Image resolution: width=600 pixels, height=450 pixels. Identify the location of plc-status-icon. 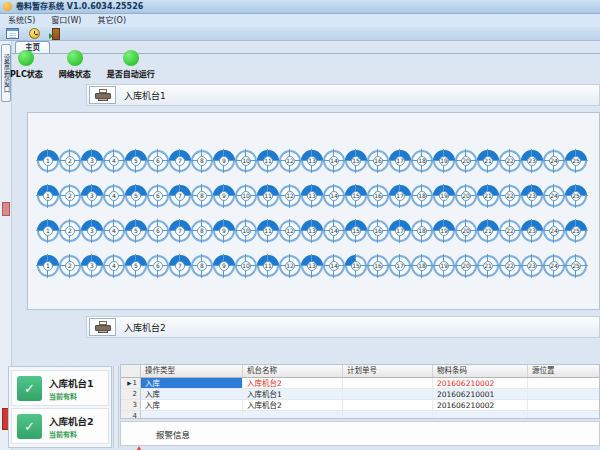
(26, 58).